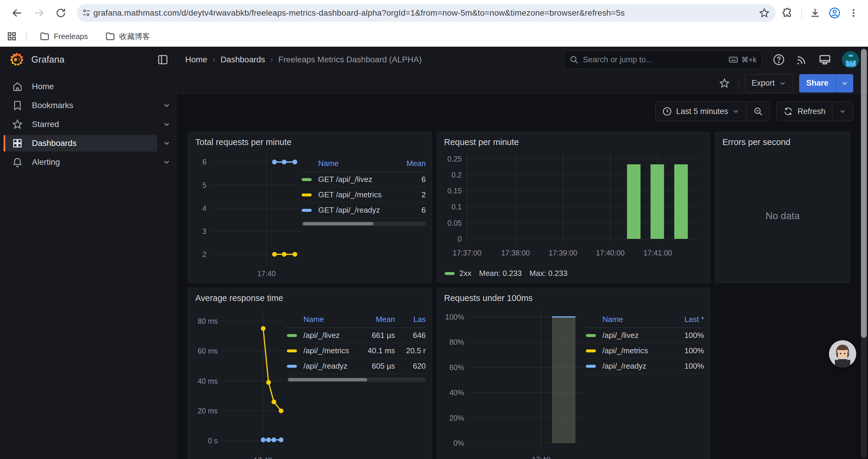 This screenshot has width=868, height=459. I want to click on legend-value: 6, so click(407, 210).